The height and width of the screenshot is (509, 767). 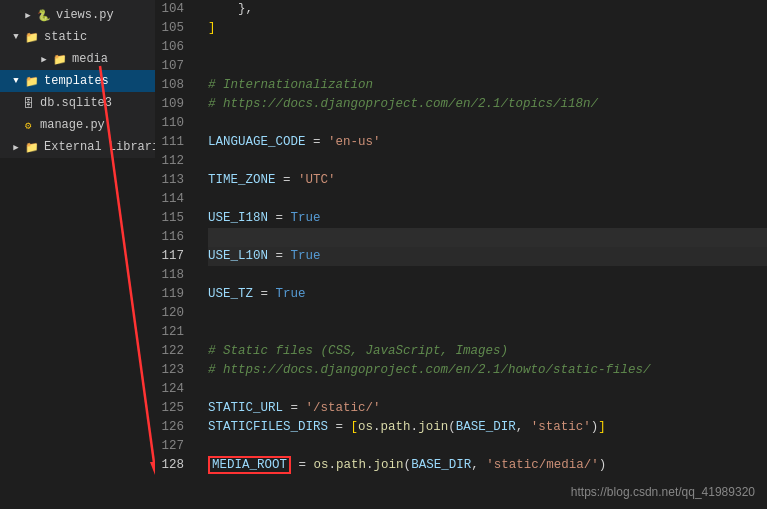 I want to click on code-line-104: },, so click(x=488, y=10).